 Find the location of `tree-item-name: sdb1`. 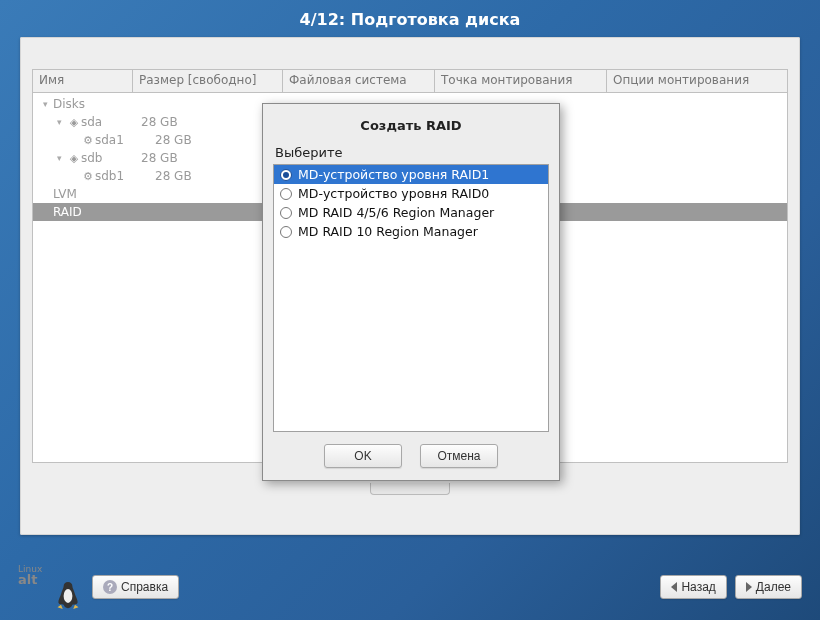

tree-item-name: sdb1 is located at coordinates (125, 176).